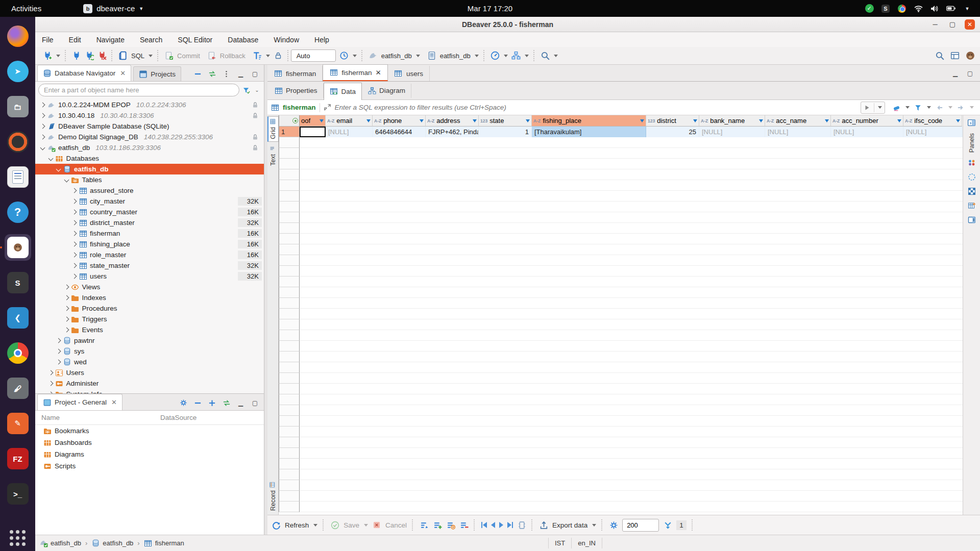 This screenshot has width=980, height=551. I want to click on cell-oof, so click(312, 132).